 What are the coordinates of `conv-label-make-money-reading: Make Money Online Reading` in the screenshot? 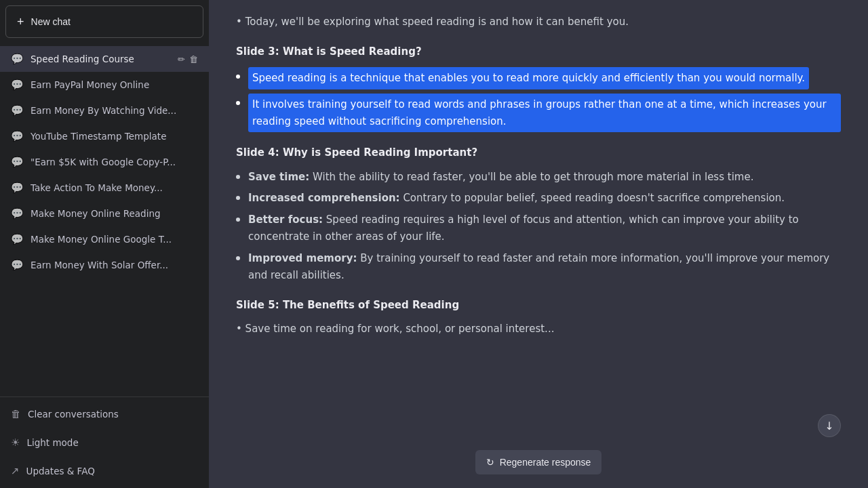 It's located at (114, 214).